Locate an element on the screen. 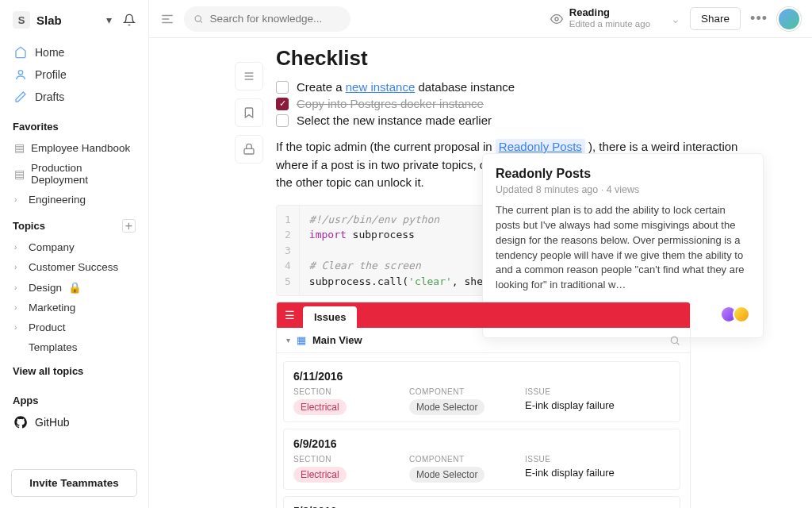 Image resolution: width=812 pixels, height=508 pixels. add-topic-button: + is located at coordinates (128, 225).